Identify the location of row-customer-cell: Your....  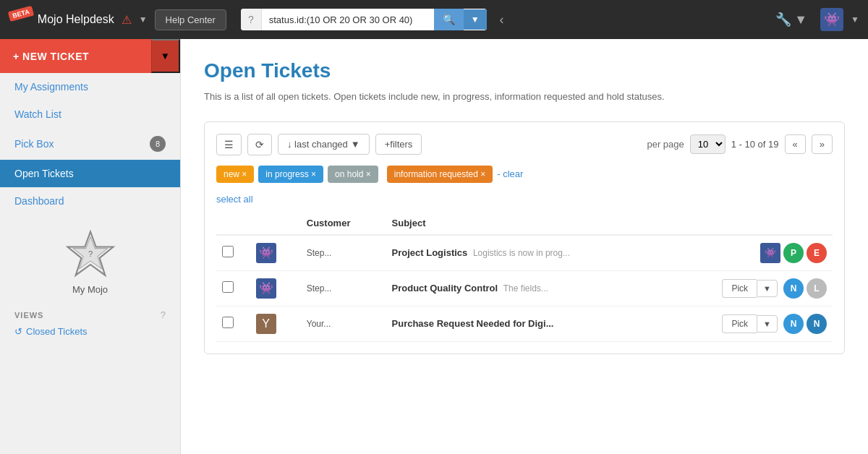
(344, 324).